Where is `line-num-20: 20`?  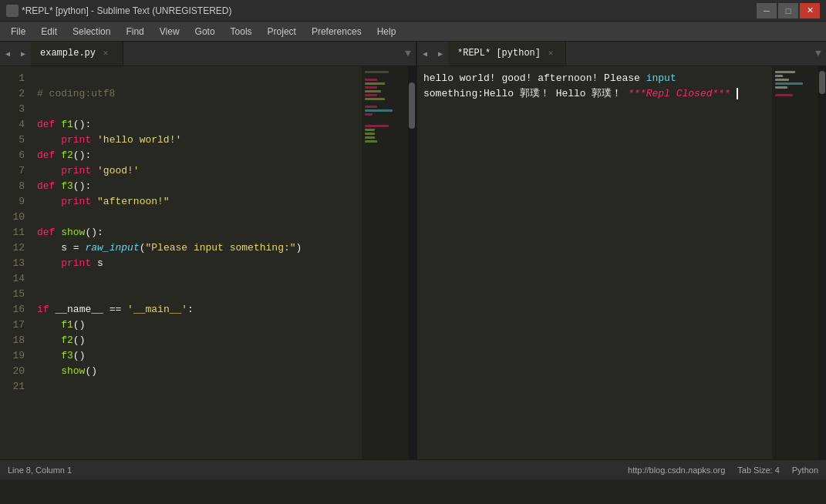
line-num-20: 20 is located at coordinates (12, 371).